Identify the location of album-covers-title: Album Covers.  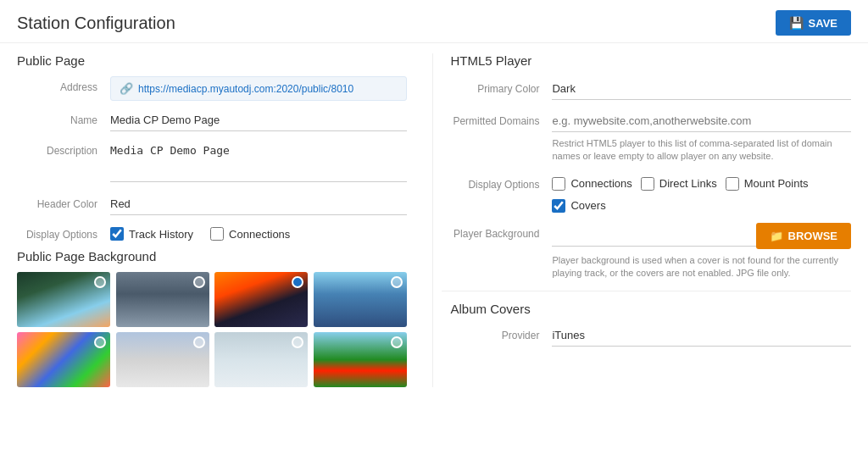
(651, 308).